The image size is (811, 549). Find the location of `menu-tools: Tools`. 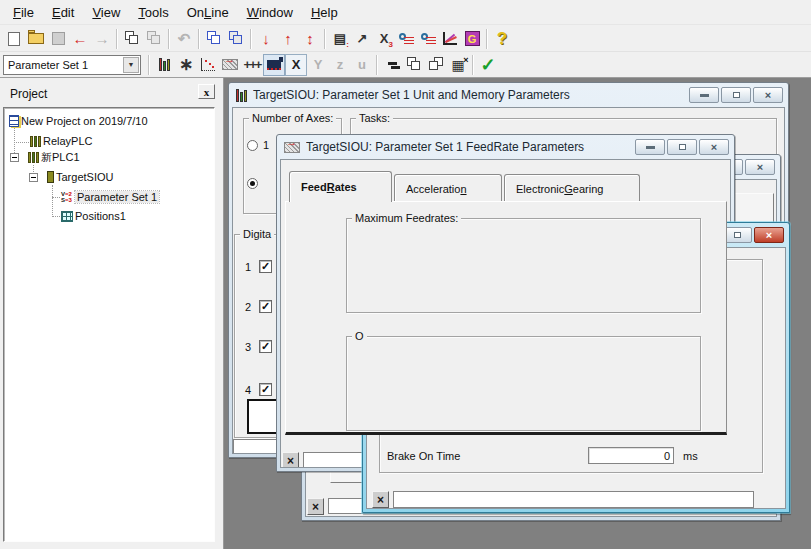

menu-tools: Tools is located at coordinates (153, 12).